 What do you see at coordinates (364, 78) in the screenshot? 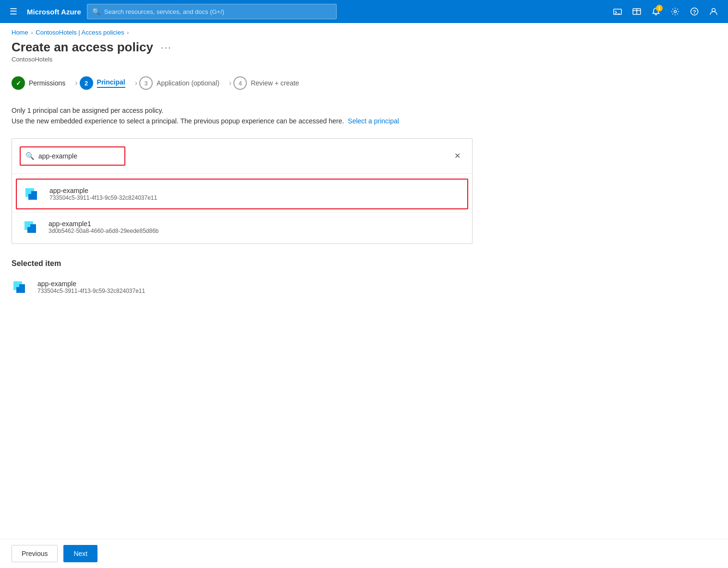
I see `wizard-steps: ✓ Permissions › 2 Principal › 3 Applicat…` at bounding box center [364, 78].